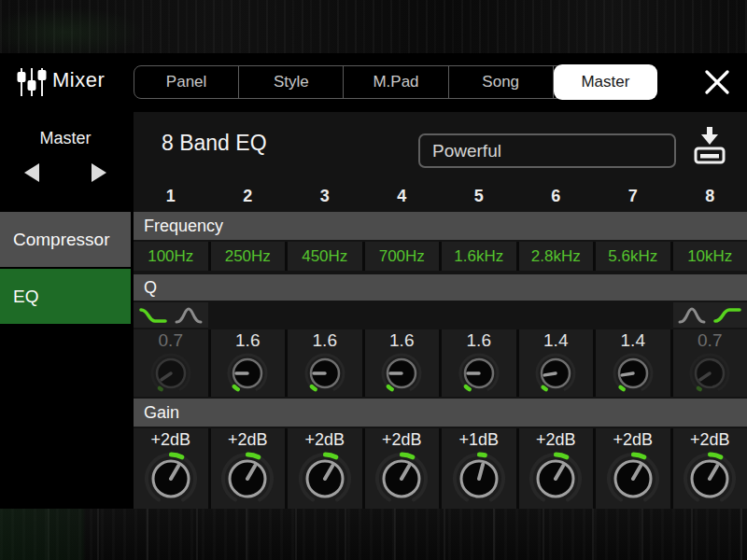 The image size is (747, 560). I want to click on frequency-values-row: 100Hz250Hz450Hz700Hz1.6kHz2.8kHz5.6kHz10…, so click(441, 256).